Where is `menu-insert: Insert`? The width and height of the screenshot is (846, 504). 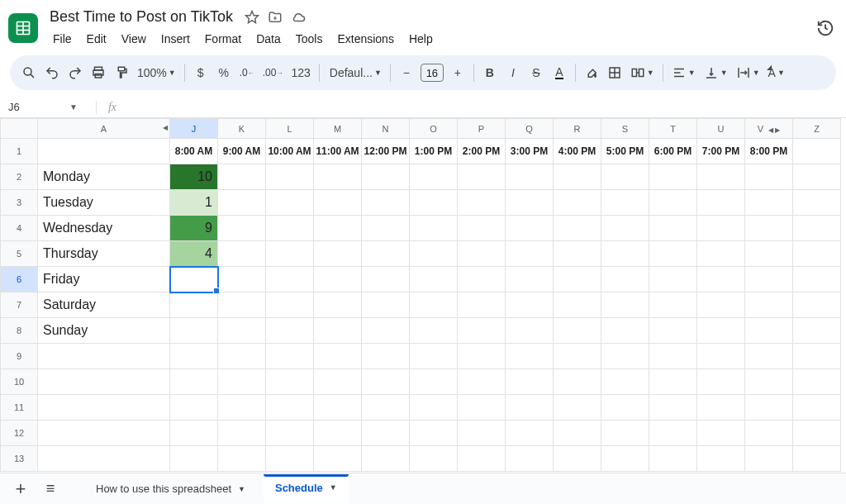 menu-insert: Insert is located at coordinates (175, 39).